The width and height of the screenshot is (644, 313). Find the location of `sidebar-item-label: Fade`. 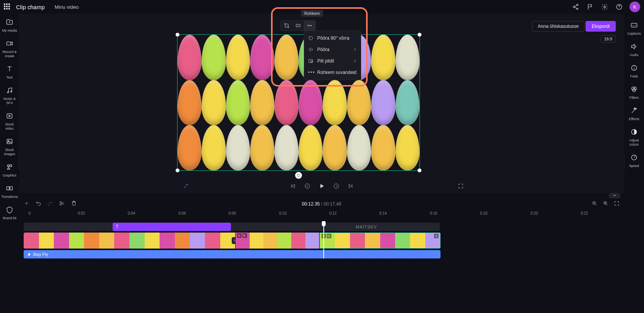

sidebar-item-label: Fade is located at coordinates (634, 76).